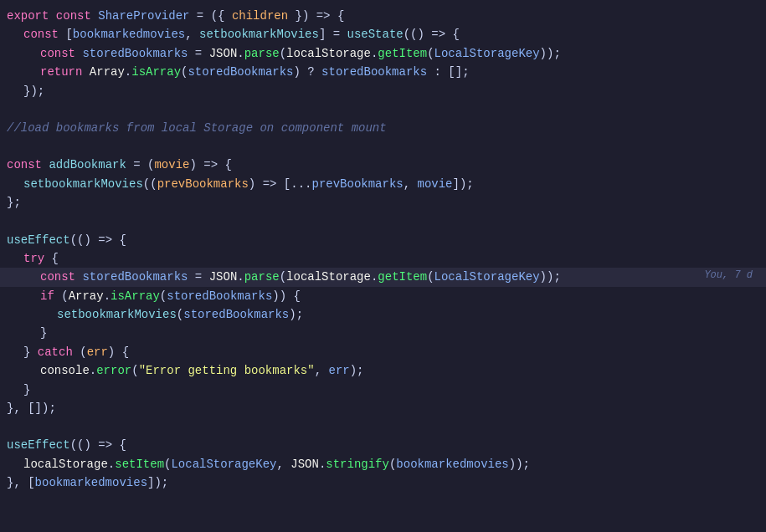  I want to click on code-line: setbookmarkMovies(storedBookmarks);, so click(383, 315).